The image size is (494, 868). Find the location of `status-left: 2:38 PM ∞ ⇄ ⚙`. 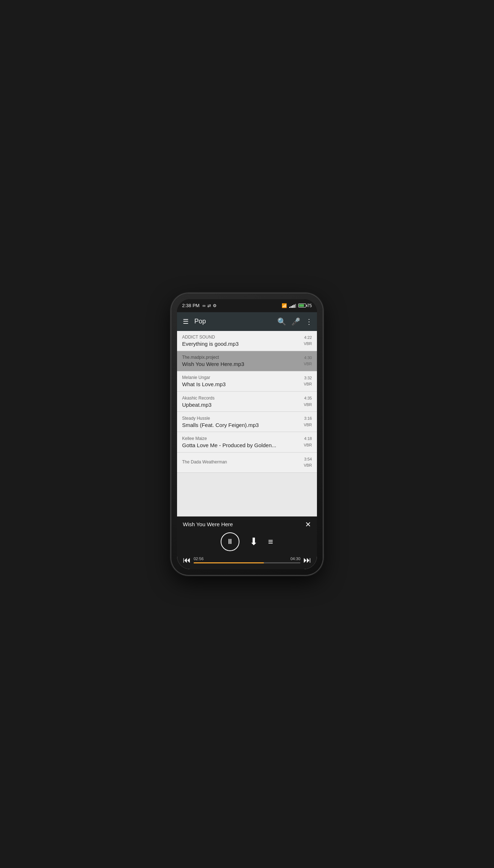

status-left: 2:38 PM ∞ ⇄ ⚙ is located at coordinates (199, 305).